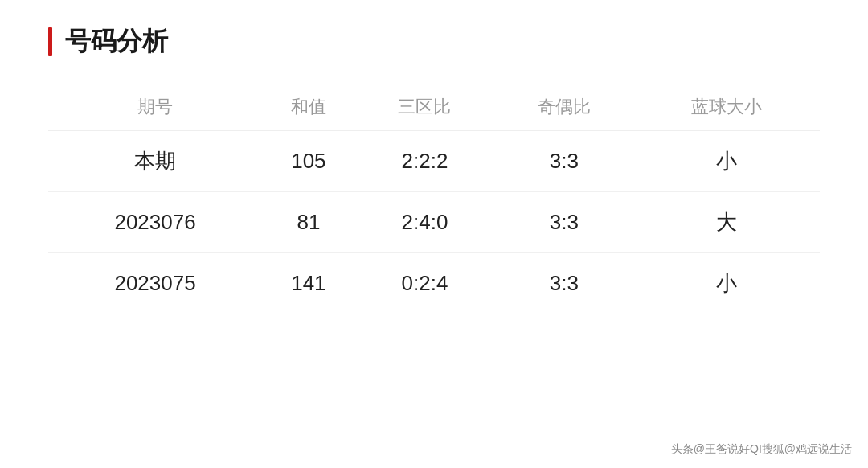 Image resolution: width=868 pixels, height=468 pixels. Describe the element at coordinates (155, 162) in the screenshot. I see `cell-period: 本期` at that location.